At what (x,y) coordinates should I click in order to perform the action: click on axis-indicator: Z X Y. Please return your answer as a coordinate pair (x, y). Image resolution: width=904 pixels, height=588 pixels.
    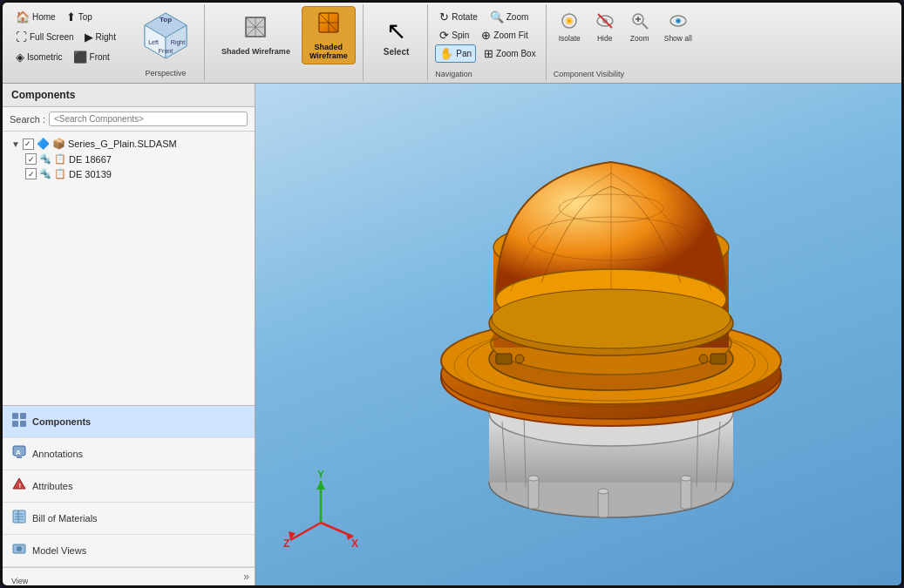
    Looking at the image, I should click on (321, 510).